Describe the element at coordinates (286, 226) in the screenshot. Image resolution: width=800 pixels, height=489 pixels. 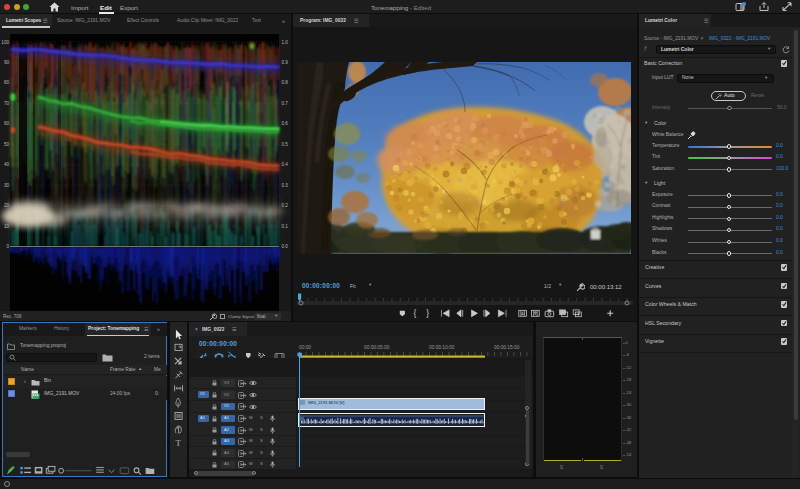
I see `svg-text: 0.1` at that location.